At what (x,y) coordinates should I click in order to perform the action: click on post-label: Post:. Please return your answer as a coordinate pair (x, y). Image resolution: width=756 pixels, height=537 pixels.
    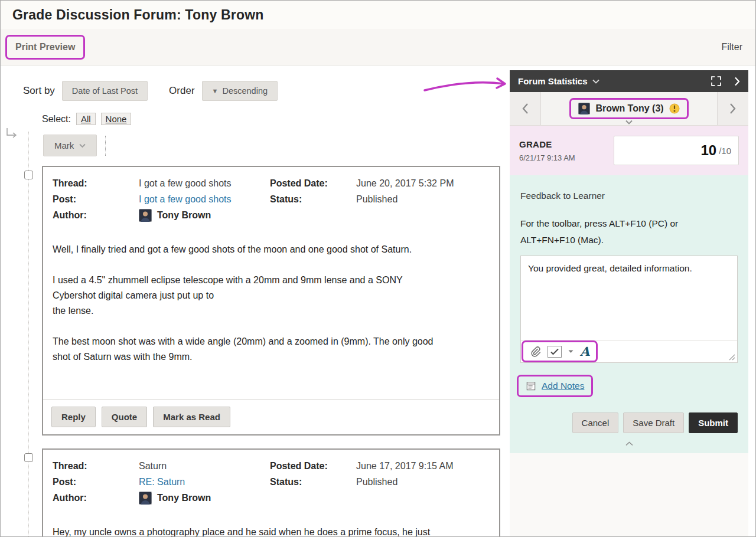
    Looking at the image, I should click on (96, 199).